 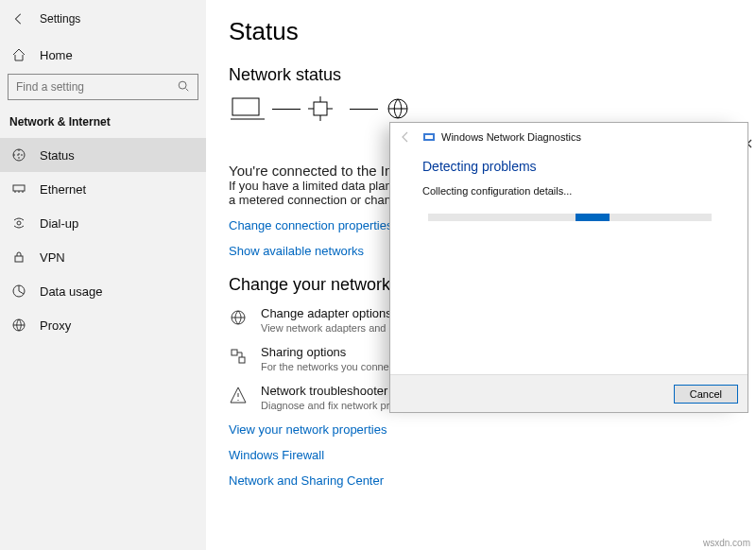 I want to click on search-icon, so click(x=184, y=87).